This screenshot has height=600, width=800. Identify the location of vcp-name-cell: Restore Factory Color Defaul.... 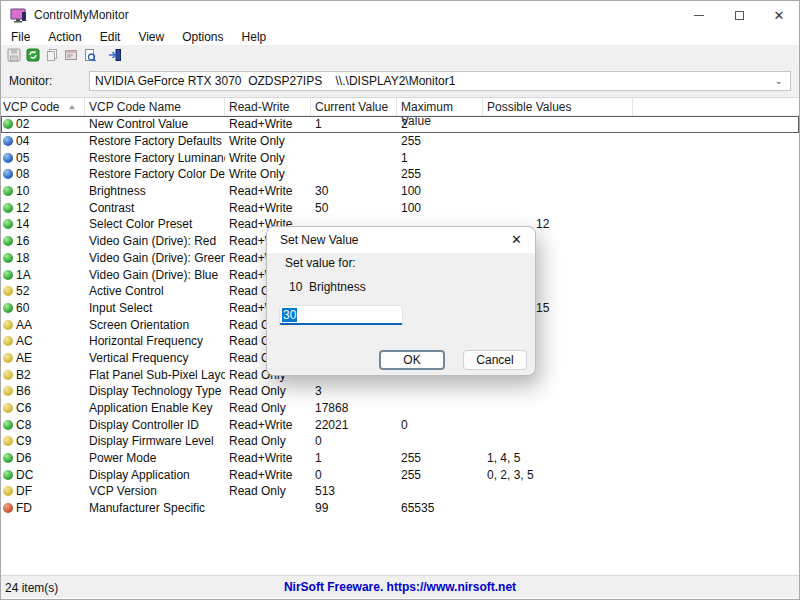
(155, 174).